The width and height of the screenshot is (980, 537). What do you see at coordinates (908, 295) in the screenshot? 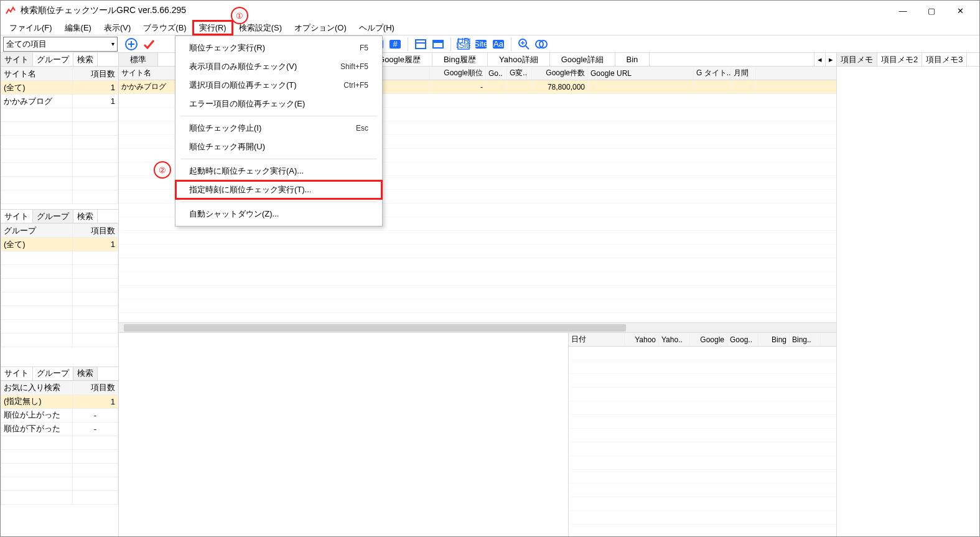
I see `memo-column: 項目メモ 項目メモ2 項目メモ3` at bounding box center [908, 295].